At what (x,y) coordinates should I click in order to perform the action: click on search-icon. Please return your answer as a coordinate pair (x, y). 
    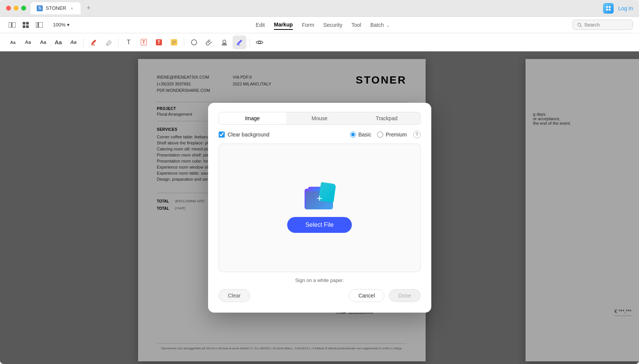
    Looking at the image, I should click on (580, 25).